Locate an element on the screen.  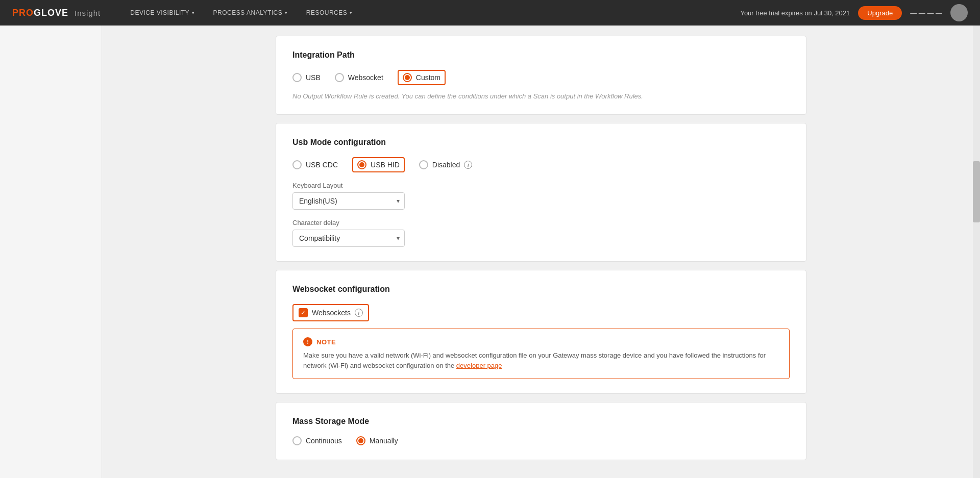
info-icon-disabled: i is located at coordinates (468, 165).